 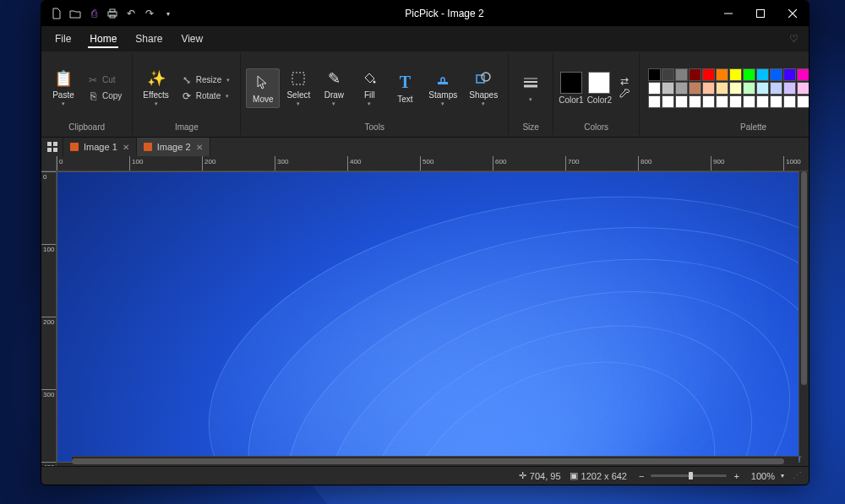 I want to click on close-button, so click(x=793, y=14).